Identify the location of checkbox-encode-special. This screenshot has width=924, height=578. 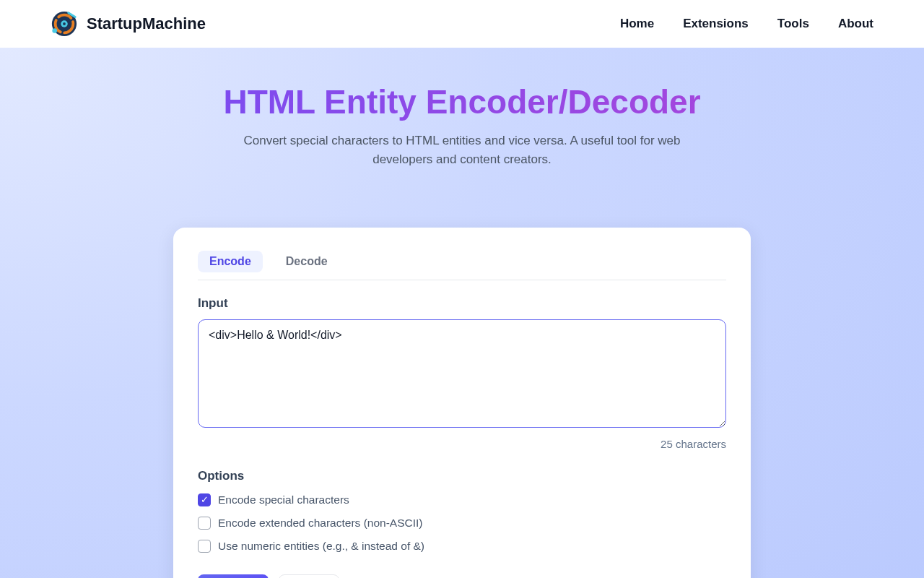
(204, 500).